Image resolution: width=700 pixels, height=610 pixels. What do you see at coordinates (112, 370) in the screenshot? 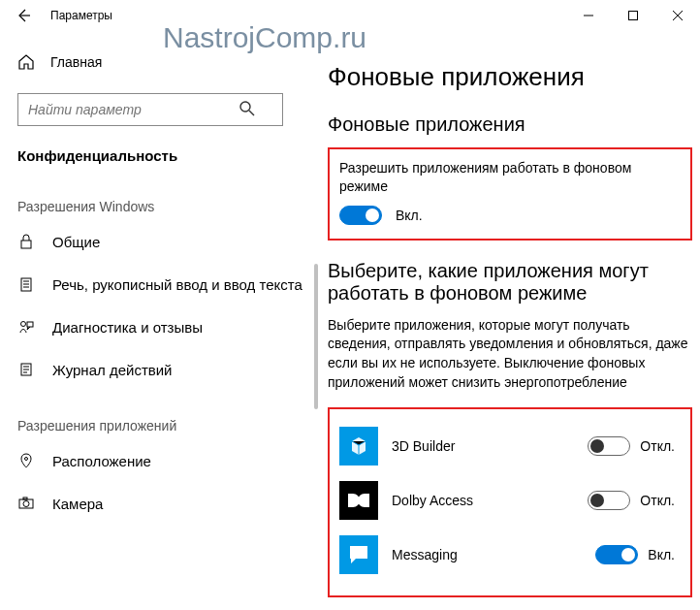
I see `sidebar-item-label: Журнал действий` at bounding box center [112, 370].